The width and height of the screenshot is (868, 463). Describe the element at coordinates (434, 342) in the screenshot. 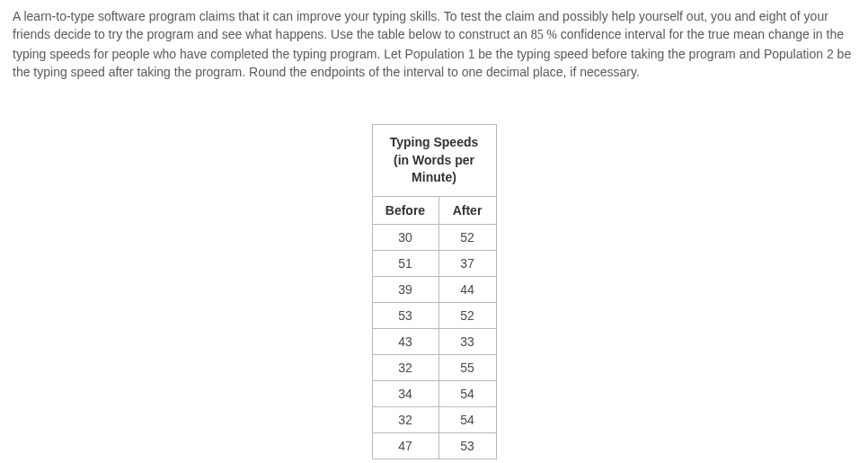

I see `table-row: 43 33` at that location.